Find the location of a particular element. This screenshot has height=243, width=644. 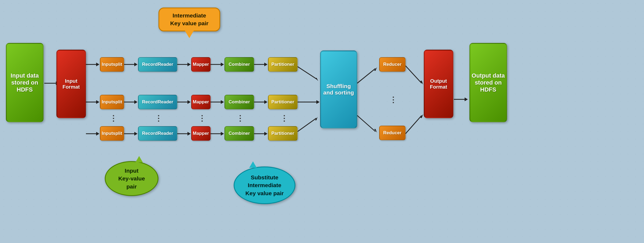

output-data-block: Output data stored on HDFS is located at coordinates (488, 83).